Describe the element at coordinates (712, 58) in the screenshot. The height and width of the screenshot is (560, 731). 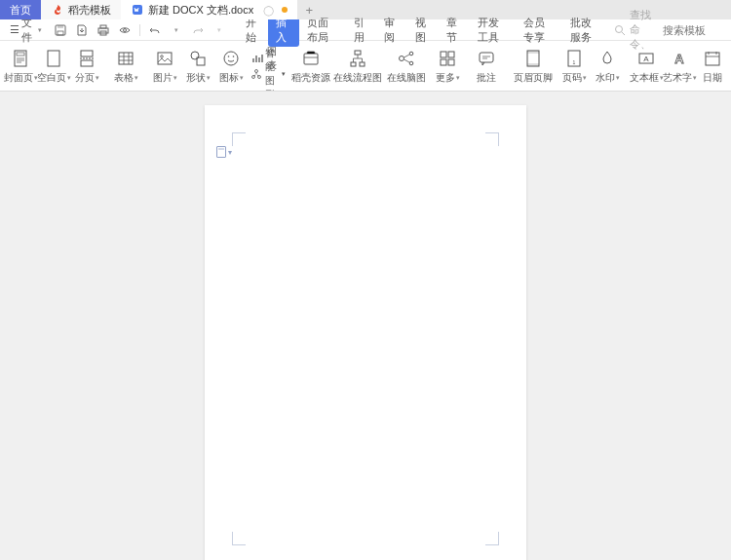
I see `date-icon` at that location.